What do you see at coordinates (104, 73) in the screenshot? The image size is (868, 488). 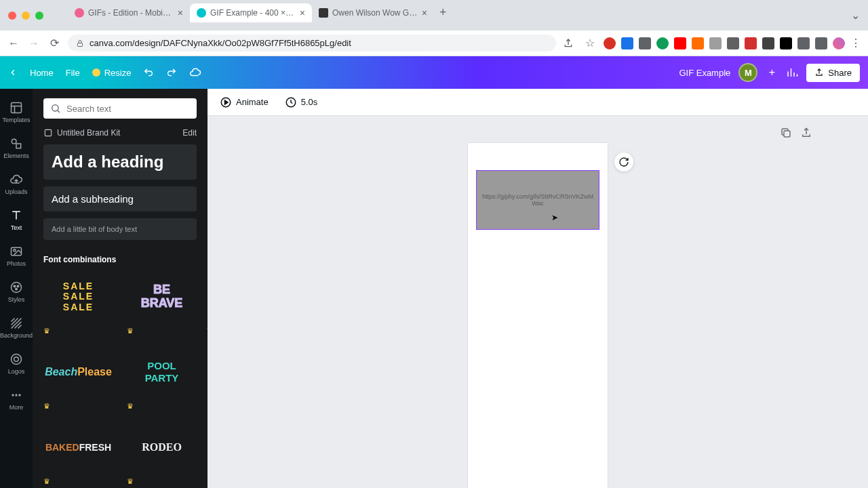 I see `header-left: Home File Resize` at bounding box center [104, 73].